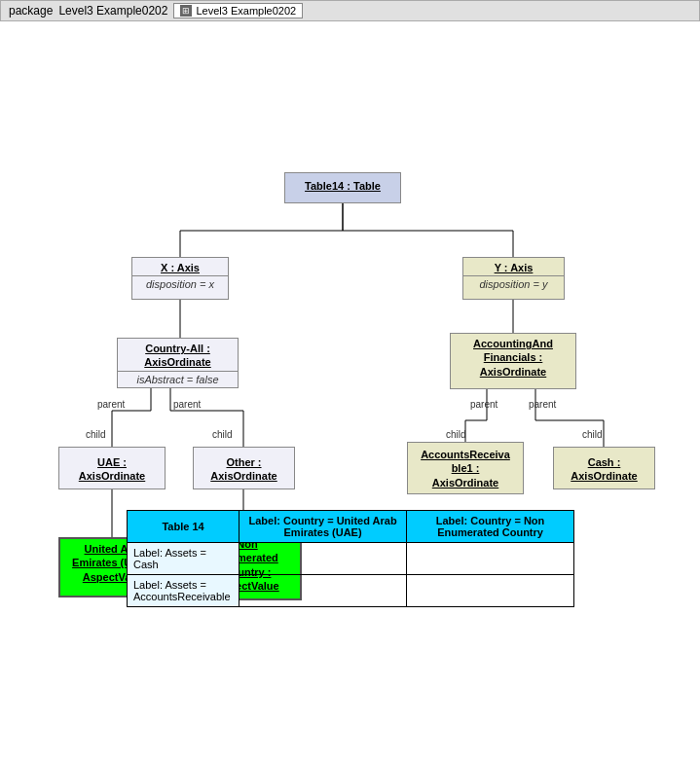  Describe the element at coordinates (183, 527) in the screenshot. I see `table-header-col1: Table 14` at that location.